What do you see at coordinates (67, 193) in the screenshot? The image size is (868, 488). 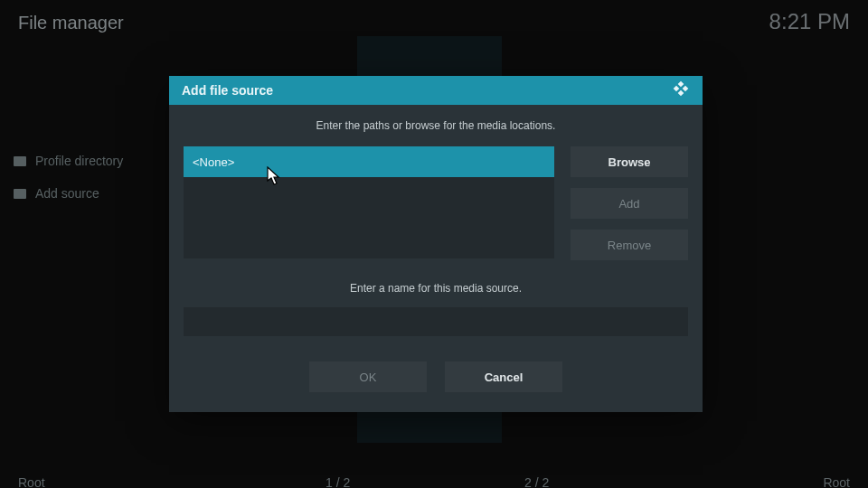 I see `sidebar-item-label: Add source` at bounding box center [67, 193].